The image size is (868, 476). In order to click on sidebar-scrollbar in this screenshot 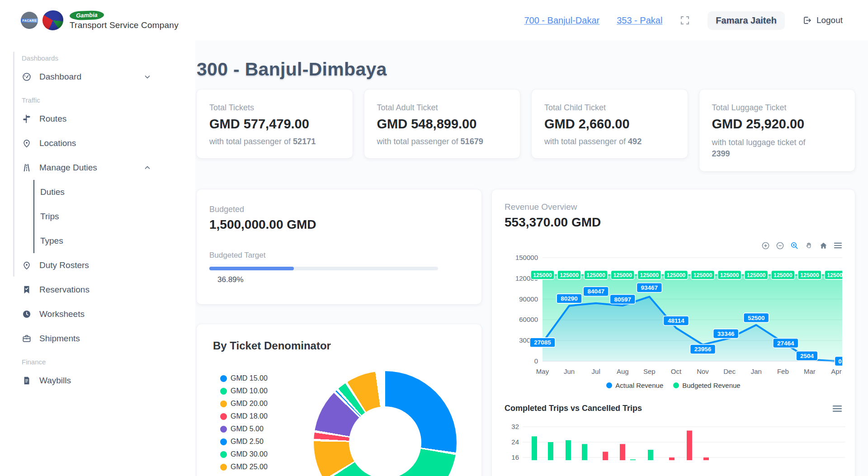, I will do `click(14, 164)`.